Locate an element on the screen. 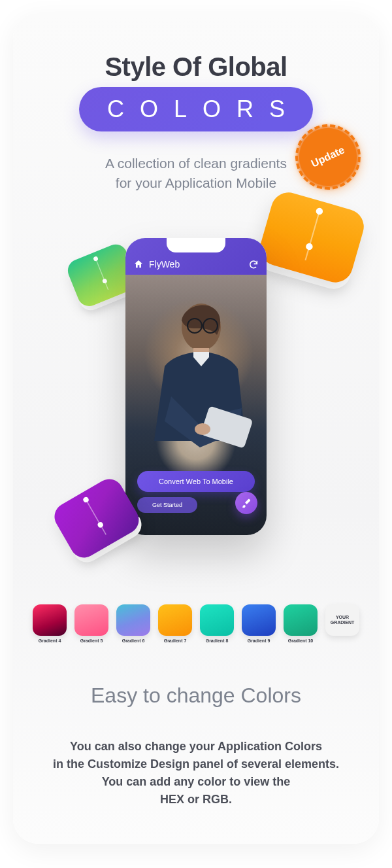  phone-mockup: FlyWeb is located at coordinates (196, 387).